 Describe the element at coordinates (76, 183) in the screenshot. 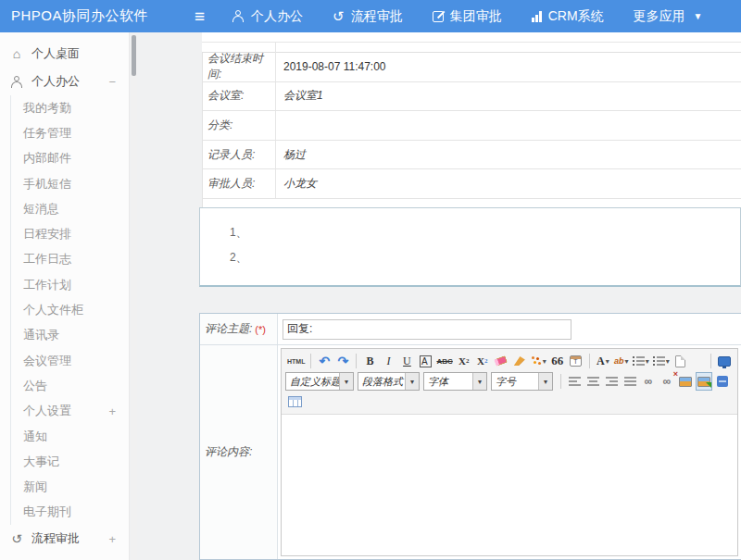

I see `sidebar-item-mobile-sms: 手机短信` at that location.